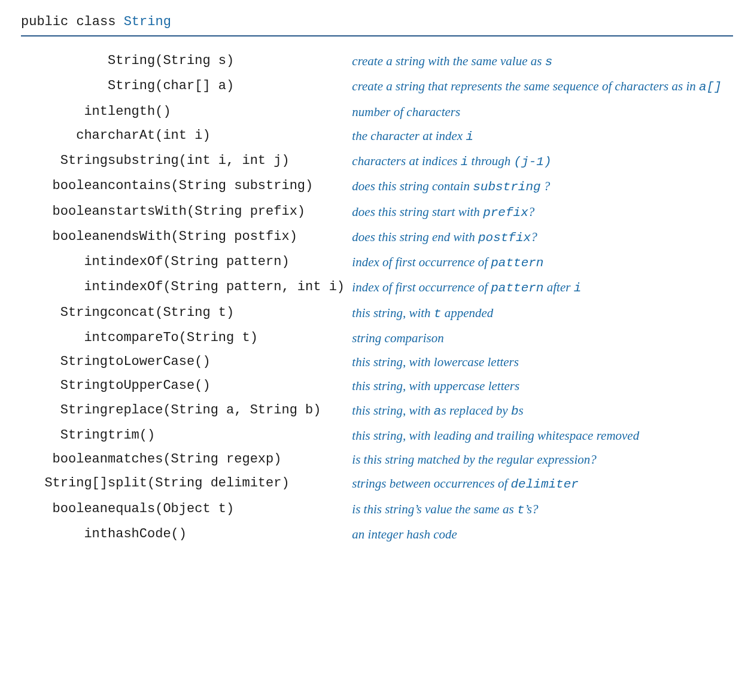 Image resolution: width=754 pixels, height=700 pixels. I want to click on method-description: this string, with as replaced by bs, so click(542, 411).